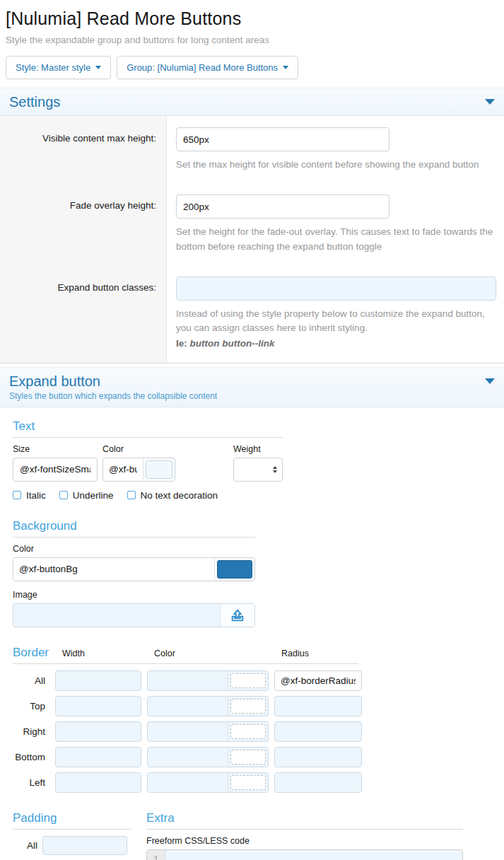  What do you see at coordinates (208, 731) in the screenshot?
I see `border-right-color-picker` at bounding box center [208, 731].